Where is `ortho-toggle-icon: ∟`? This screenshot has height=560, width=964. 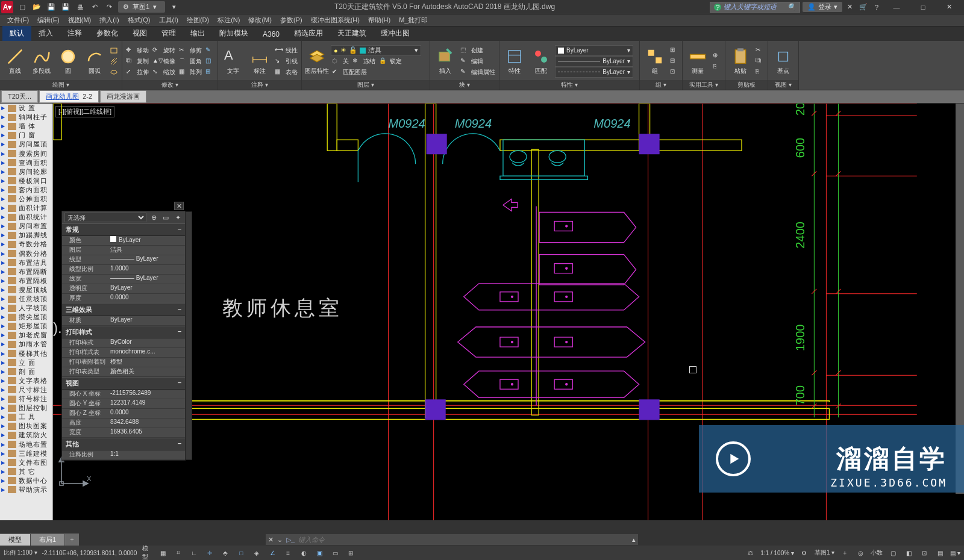 ortho-toggle-icon: ∟ is located at coordinates (194, 553).